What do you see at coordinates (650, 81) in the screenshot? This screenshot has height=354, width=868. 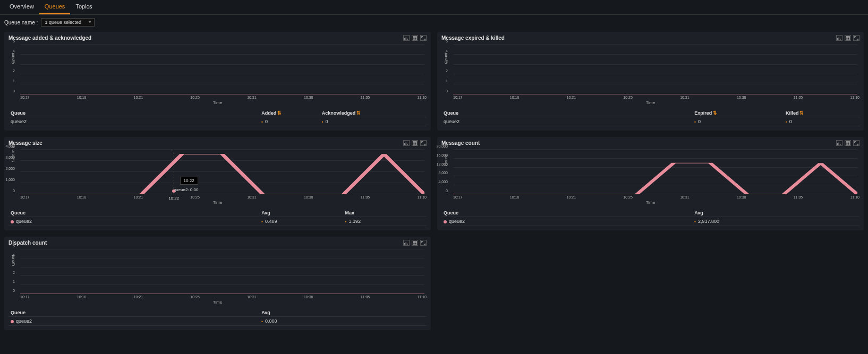 I see `panel-message-expired-killed: Message expired & killed Count 012345 10…` at bounding box center [650, 81].